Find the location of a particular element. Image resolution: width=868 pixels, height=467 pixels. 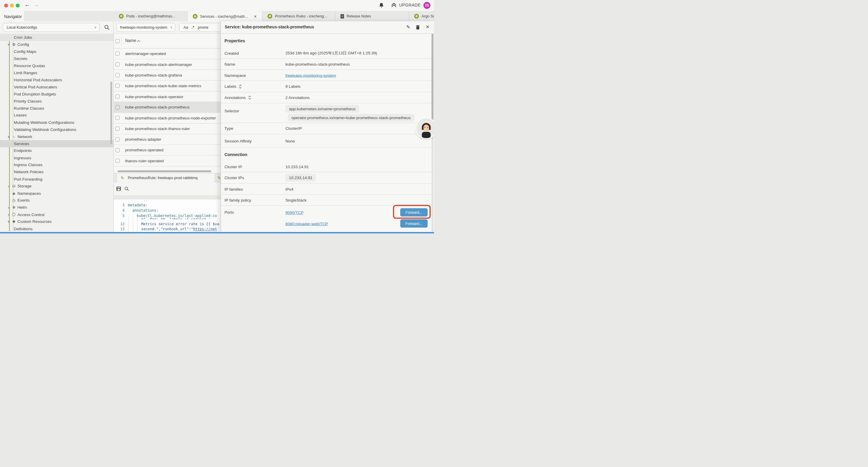

zoom-window-button is located at coordinates (18, 5).